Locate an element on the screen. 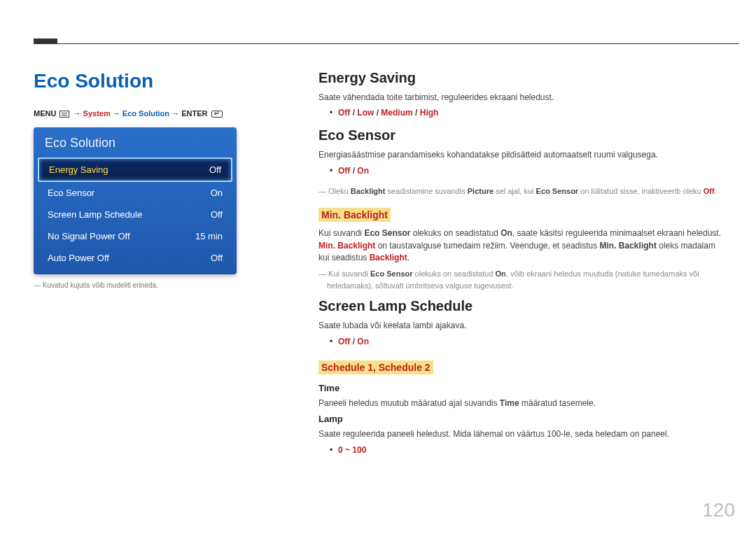  subheading-schedules: Schedule 1, Schedule 2 is located at coordinates (376, 367).